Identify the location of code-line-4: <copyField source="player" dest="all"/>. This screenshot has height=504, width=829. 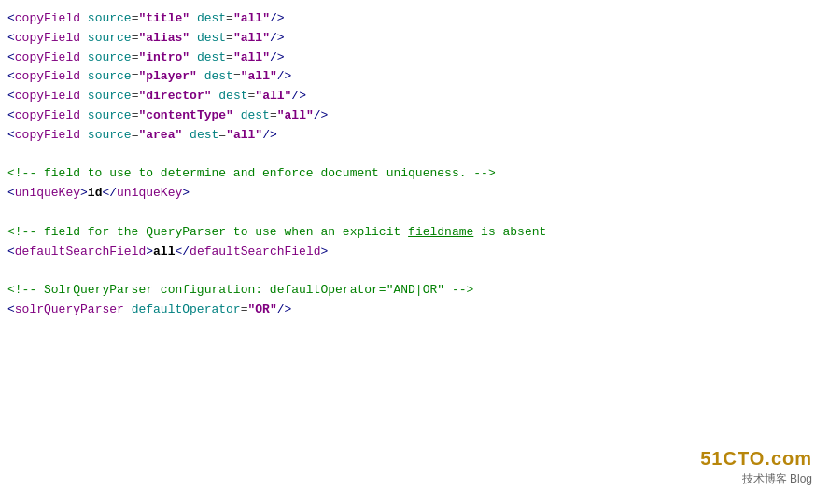
(414, 77).